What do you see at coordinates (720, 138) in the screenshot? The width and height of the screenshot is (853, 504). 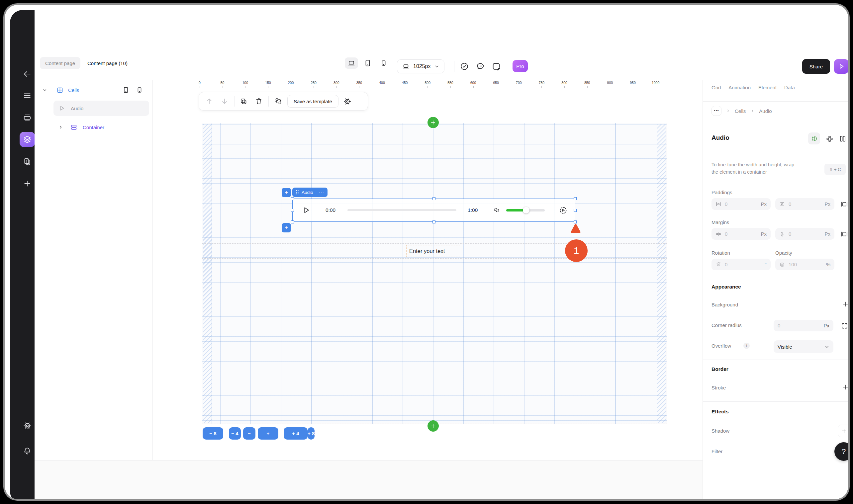 I see `inspector-title: Audio` at bounding box center [720, 138].